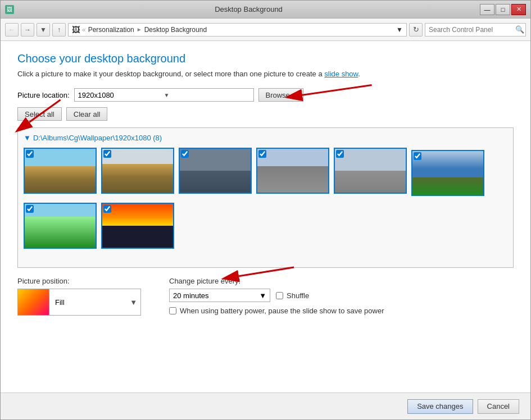 The width and height of the screenshot is (531, 420). What do you see at coordinates (342, 281) in the screenshot?
I see `change-picture-label: Change picture every:` at bounding box center [342, 281].